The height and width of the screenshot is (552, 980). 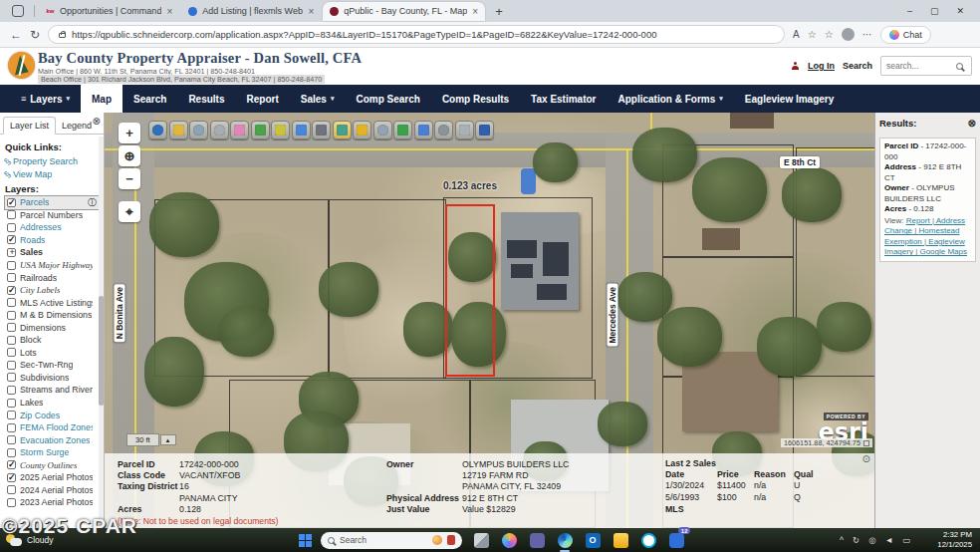 What do you see at coordinates (52, 327) in the screenshot?
I see `layer-row: Dimensions` at bounding box center [52, 327].